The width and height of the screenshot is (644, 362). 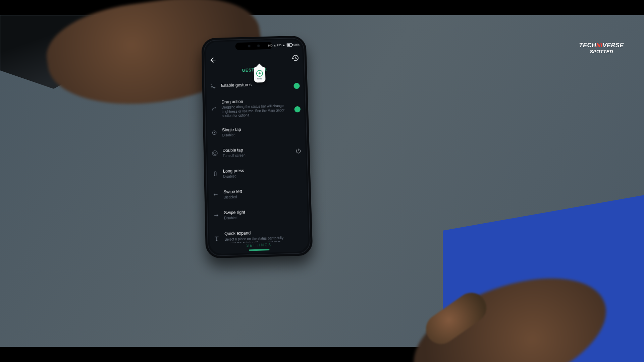 I want to click on reset-history-icon, so click(x=295, y=58).